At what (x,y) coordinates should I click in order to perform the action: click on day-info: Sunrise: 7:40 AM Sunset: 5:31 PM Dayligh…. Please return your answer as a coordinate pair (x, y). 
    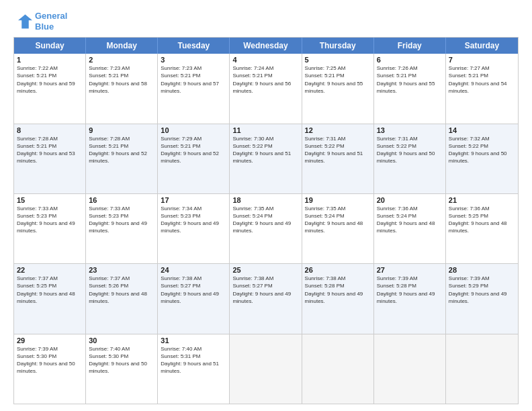
    Looking at the image, I should click on (193, 360).